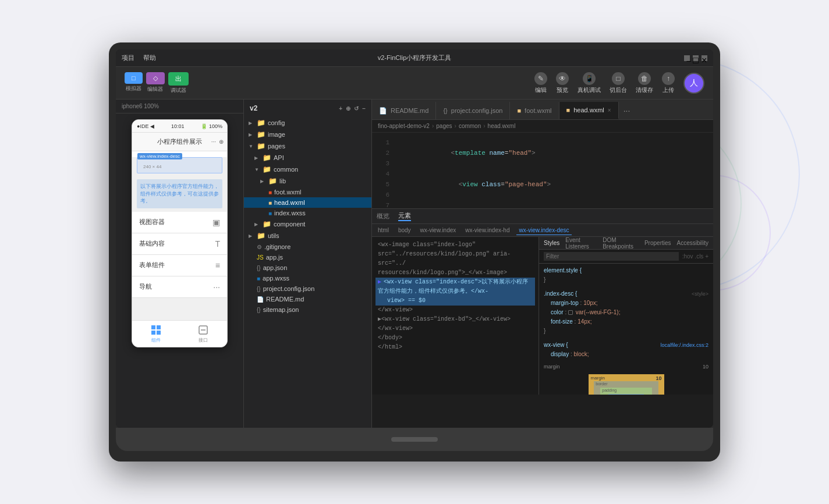 This screenshot has height=504, width=829. Describe the element at coordinates (307, 123) in the screenshot. I see `tree-item-config: ▶ 📁 config` at that location.